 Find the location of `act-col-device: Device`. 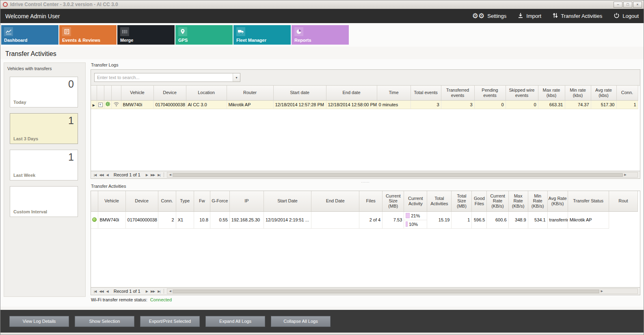

act-col-device: Device is located at coordinates (142, 201).